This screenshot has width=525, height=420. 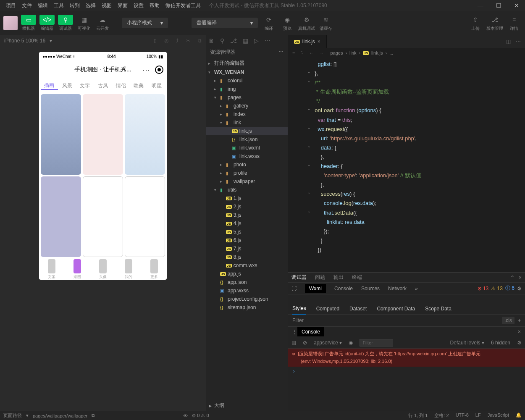 What do you see at coordinates (407, 371) in the screenshot?
I see `console-prompt: ›` at bounding box center [407, 371].